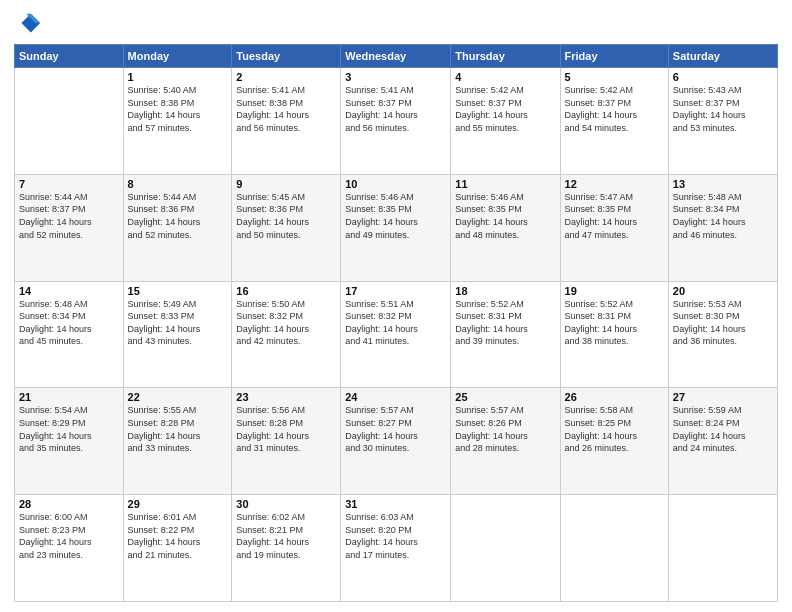 Image resolution: width=792 pixels, height=612 pixels. What do you see at coordinates (722, 228) in the screenshot?
I see `day-cell: 13Sunrise: 5:48 AM Sunset: 8:34 PM Dayli…` at bounding box center [722, 228].